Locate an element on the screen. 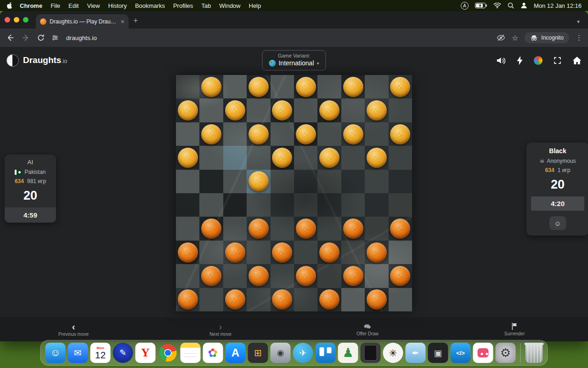 The height and width of the screenshot is (368, 588). dock-robot-icon is located at coordinates (483, 353).